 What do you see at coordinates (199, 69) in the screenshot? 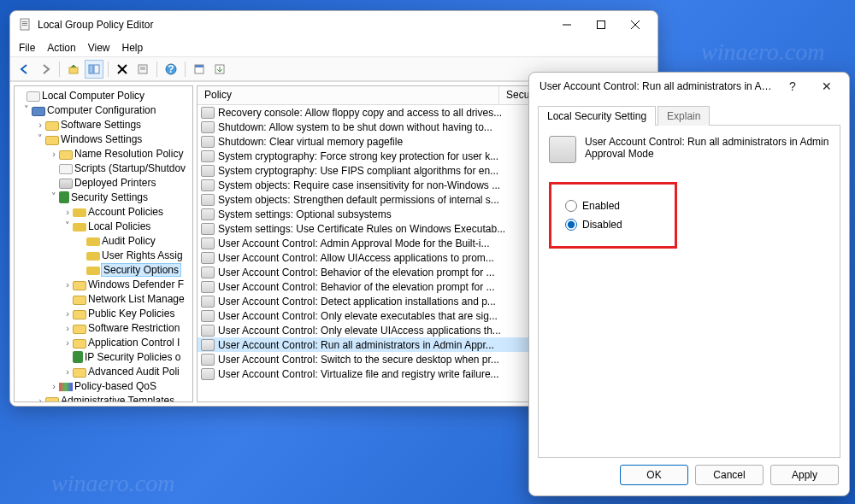
I see `filter-button` at bounding box center [199, 69].